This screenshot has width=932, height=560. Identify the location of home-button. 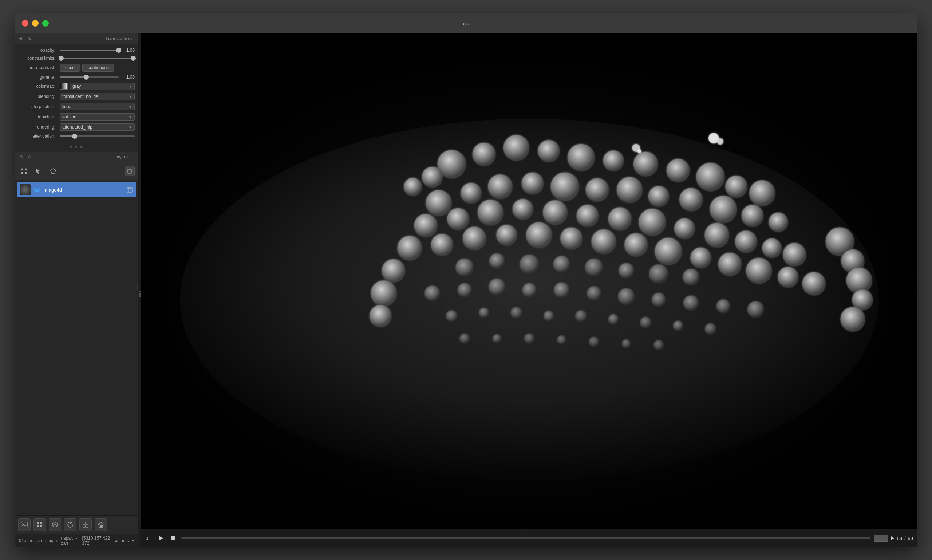
(101, 525).